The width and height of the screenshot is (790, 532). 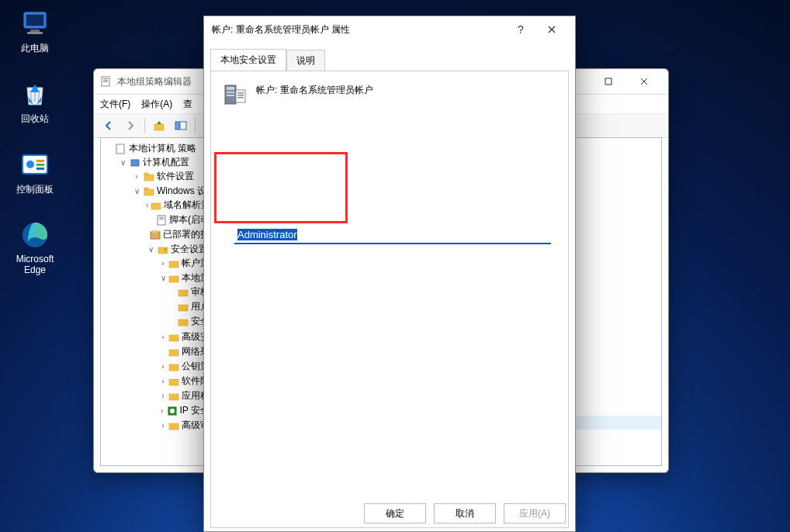 I want to click on tree-windows: Windows 设, so click(x=182, y=191).